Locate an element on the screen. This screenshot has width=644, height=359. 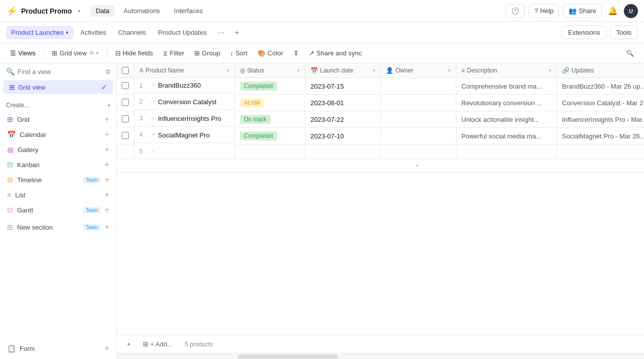
select-all-checkbox is located at coordinates (125, 70).